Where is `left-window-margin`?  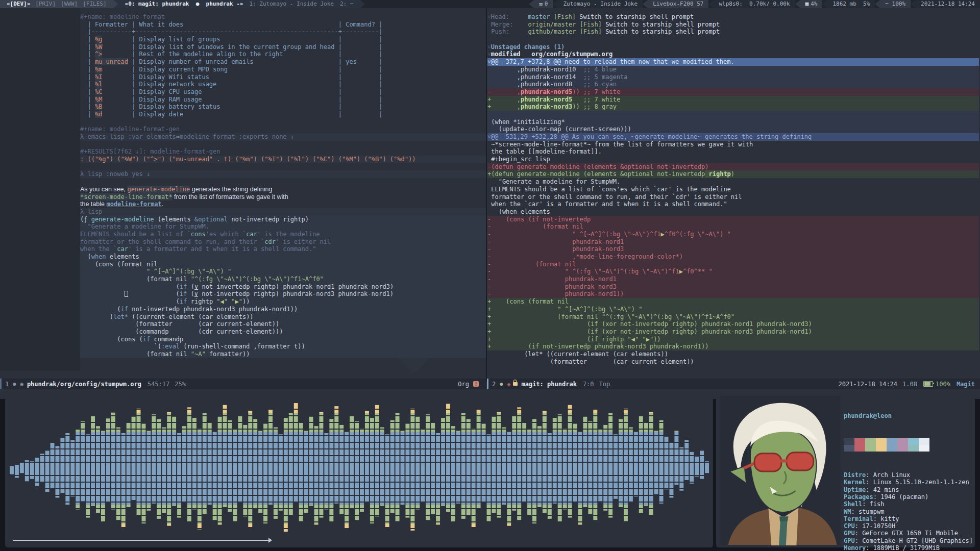
left-window-margin is located at coordinates (40, 189).